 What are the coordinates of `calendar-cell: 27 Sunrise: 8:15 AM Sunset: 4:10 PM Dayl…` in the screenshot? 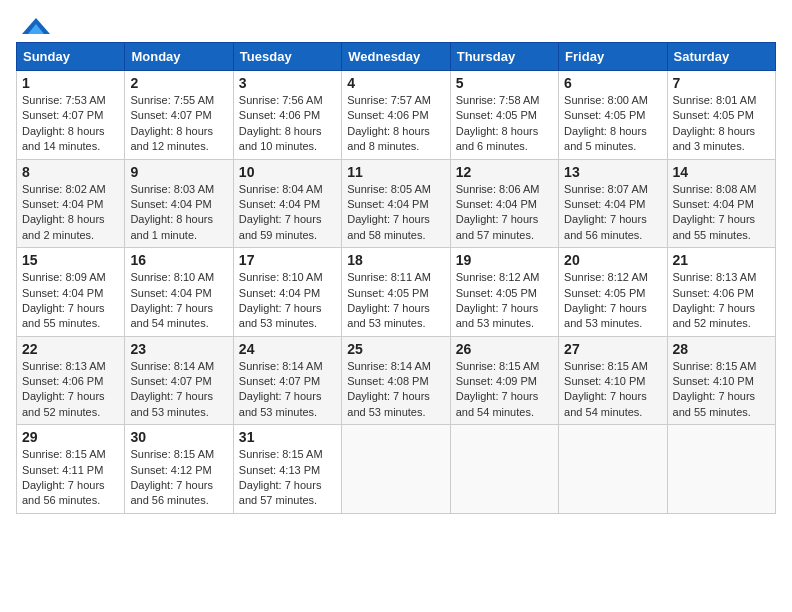 It's located at (613, 380).